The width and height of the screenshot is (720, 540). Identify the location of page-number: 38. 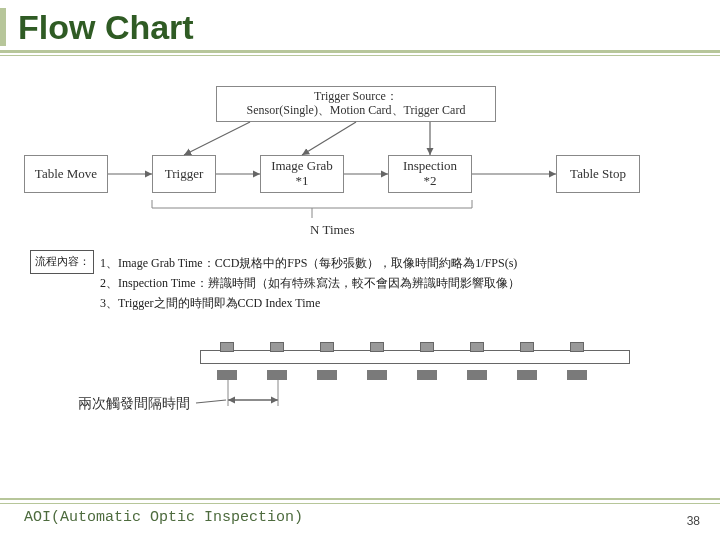
(694, 521).